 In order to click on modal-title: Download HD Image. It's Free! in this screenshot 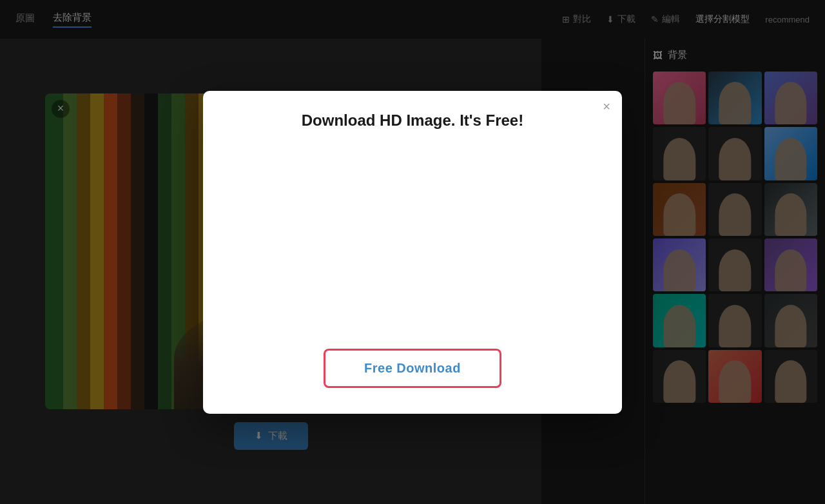, I will do `click(412, 121)`.